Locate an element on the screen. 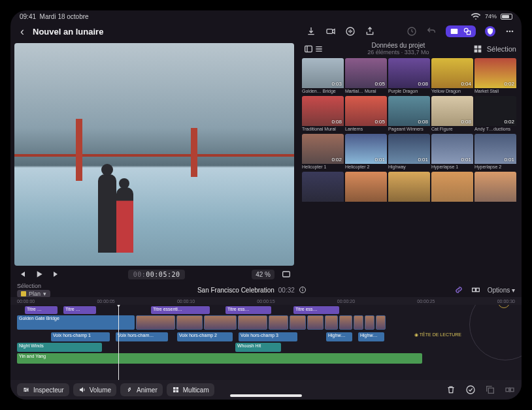  share-icon is located at coordinates (370, 31).